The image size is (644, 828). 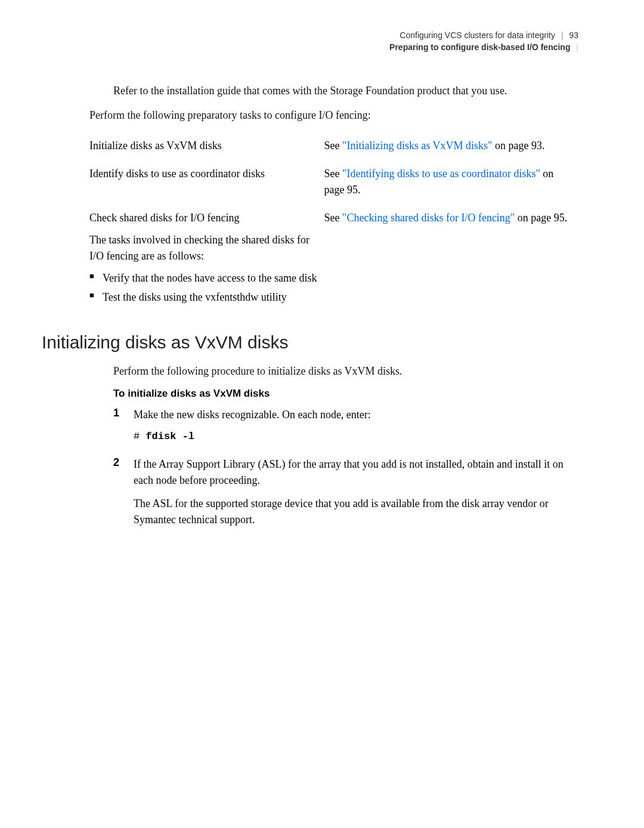 I want to click on task-bullet-list: Verify that the nodes have access to the…, so click(x=205, y=288).